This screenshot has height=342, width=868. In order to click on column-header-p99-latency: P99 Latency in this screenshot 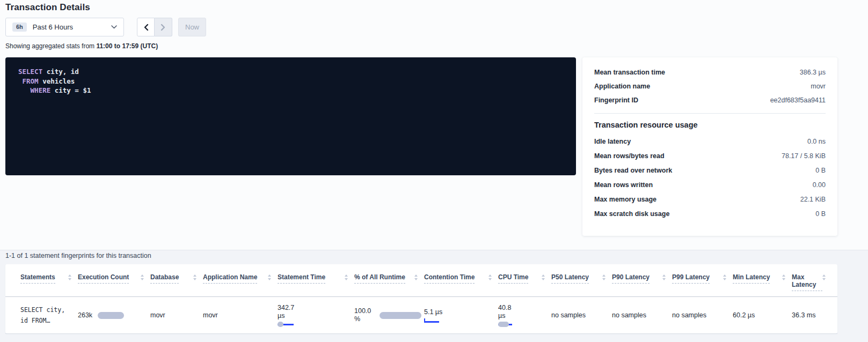, I will do `click(702, 282)`.